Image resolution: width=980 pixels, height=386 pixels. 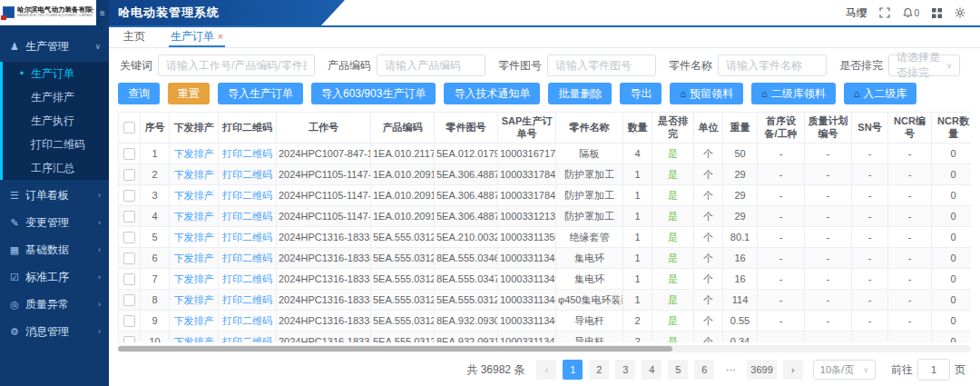 What do you see at coordinates (129, 127) in the screenshot?
I see `select-all-checkbox` at bounding box center [129, 127].